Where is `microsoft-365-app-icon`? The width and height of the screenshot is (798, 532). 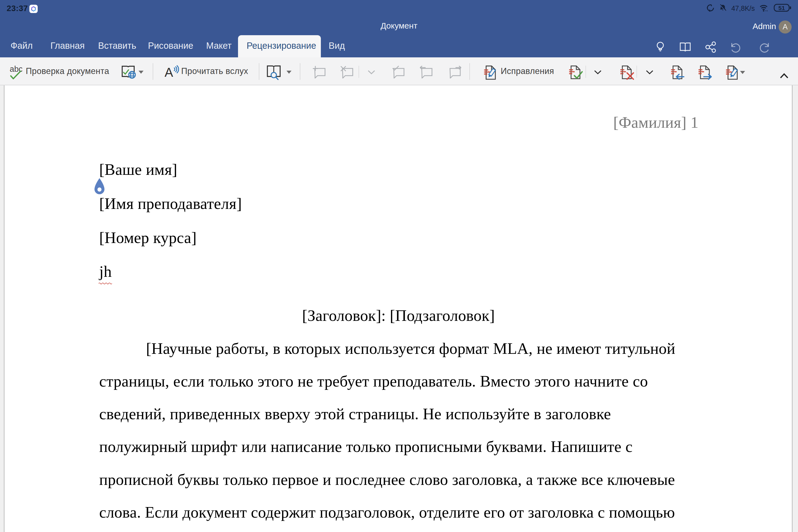
microsoft-365-app-icon is located at coordinates (34, 10).